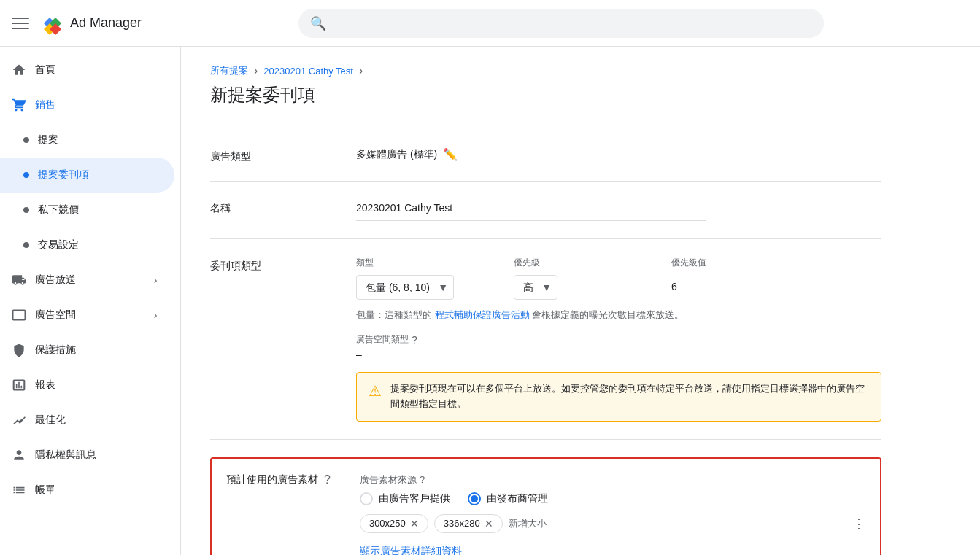 This screenshot has width=980, height=555. I want to click on sidebar-item-account: 帳單, so click(88, 490).